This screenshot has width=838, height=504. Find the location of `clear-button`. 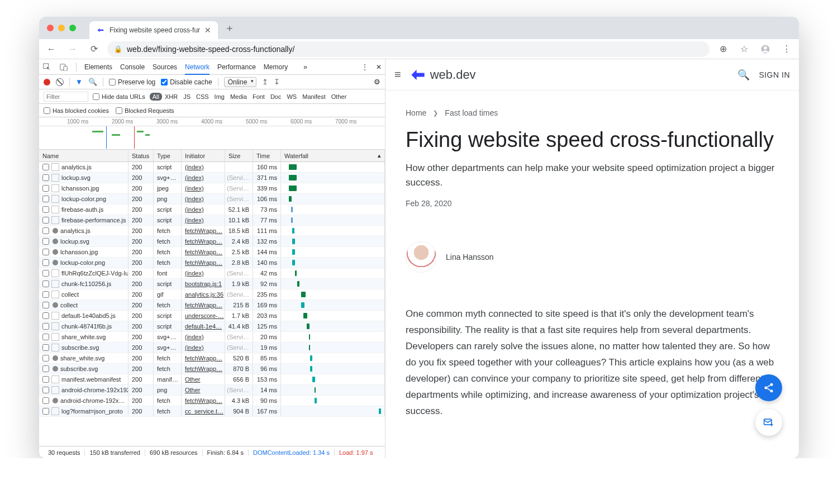

clear-button is located at coordinates (60, 82).